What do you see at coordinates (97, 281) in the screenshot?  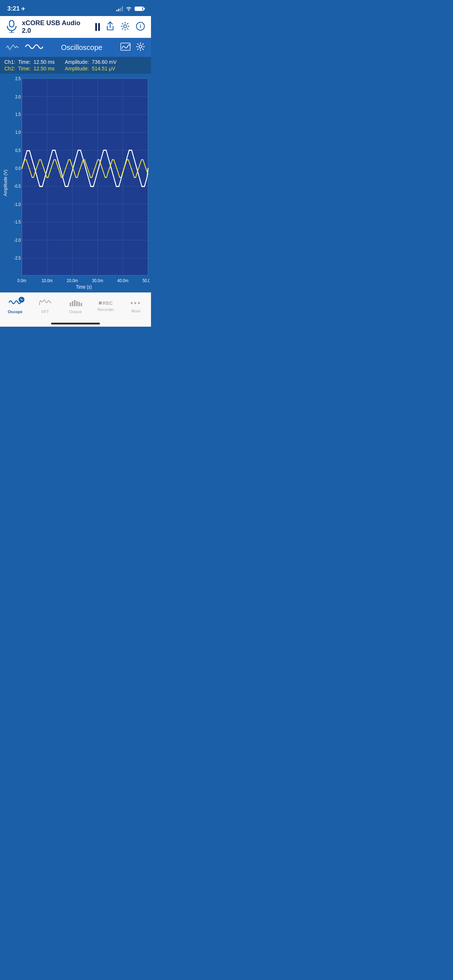 I see `svg-text: 30.0m` at bounding box center [97, 281].